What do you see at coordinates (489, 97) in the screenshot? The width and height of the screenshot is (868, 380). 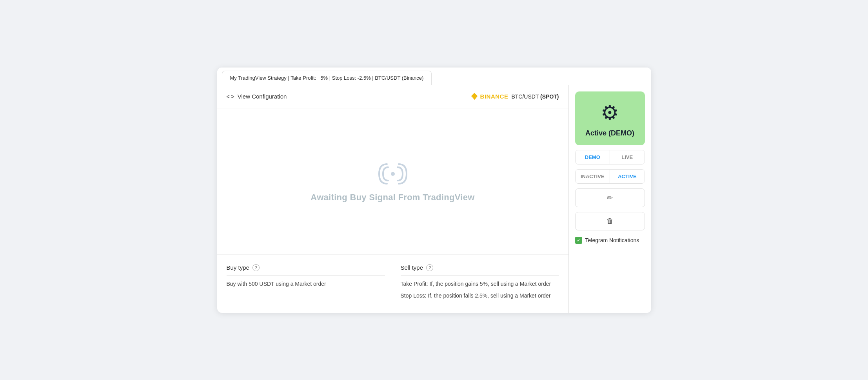 I see `binance-logo: BINANCE` at bounding box center [489, 97].